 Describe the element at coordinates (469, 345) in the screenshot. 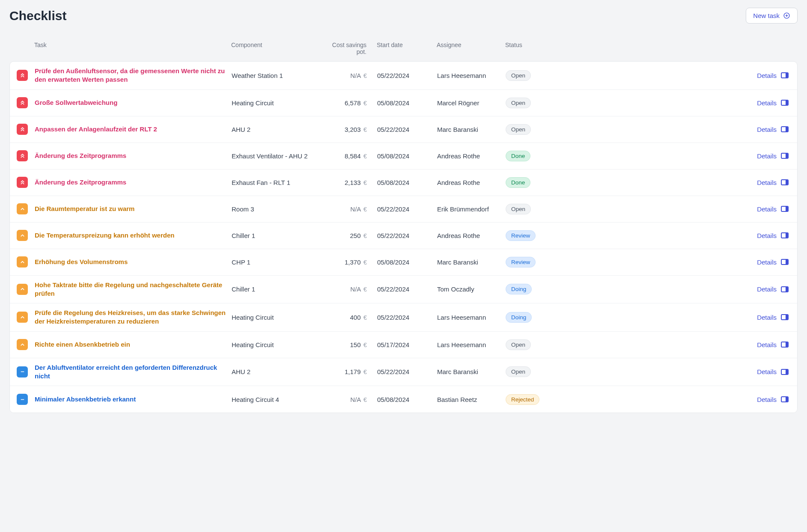

I see `task-assignee: Lars Heesemann` at that location.